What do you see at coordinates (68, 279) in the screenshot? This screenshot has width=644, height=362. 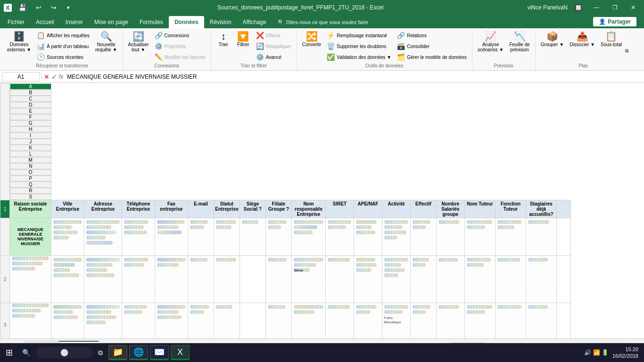 I see `cell-b2` at bounding box center [68, 279].